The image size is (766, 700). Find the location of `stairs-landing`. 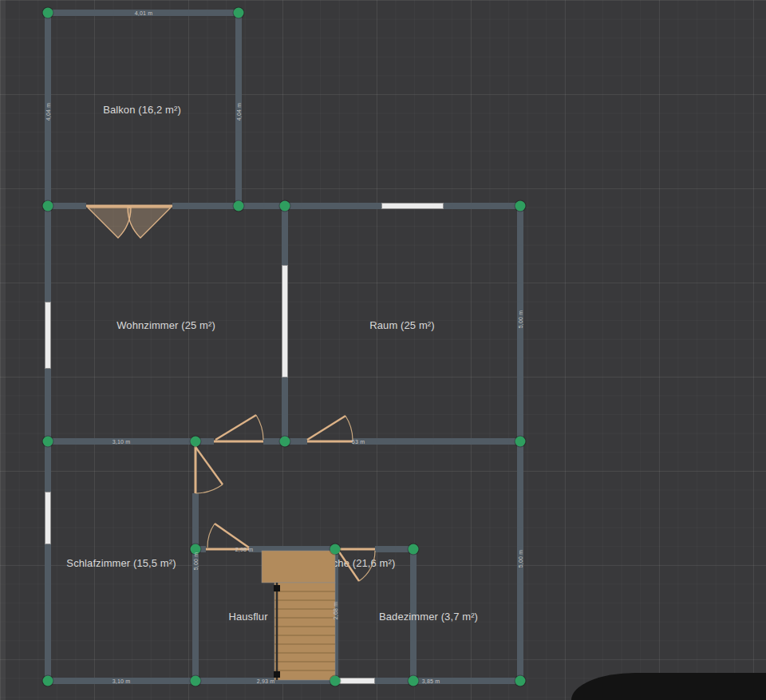

stairs-landing is located at coordinates (298, 567).